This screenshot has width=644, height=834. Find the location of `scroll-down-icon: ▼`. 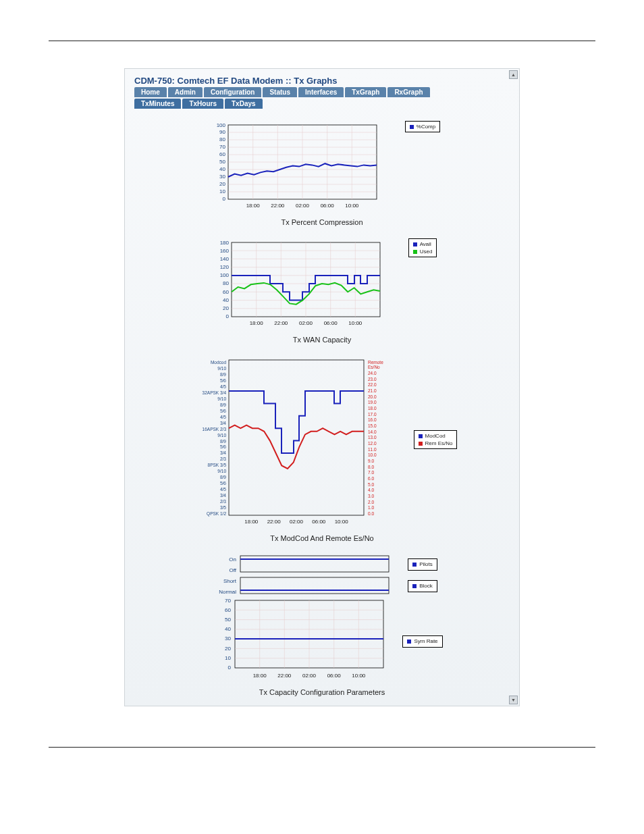

scroll-down-icon: ▼ is located at coordinates (513, 700).